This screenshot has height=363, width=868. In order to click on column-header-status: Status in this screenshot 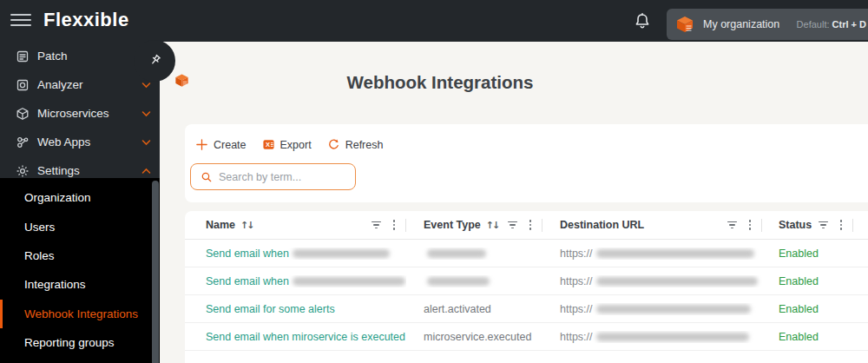, I will do `click(807, 225)`.